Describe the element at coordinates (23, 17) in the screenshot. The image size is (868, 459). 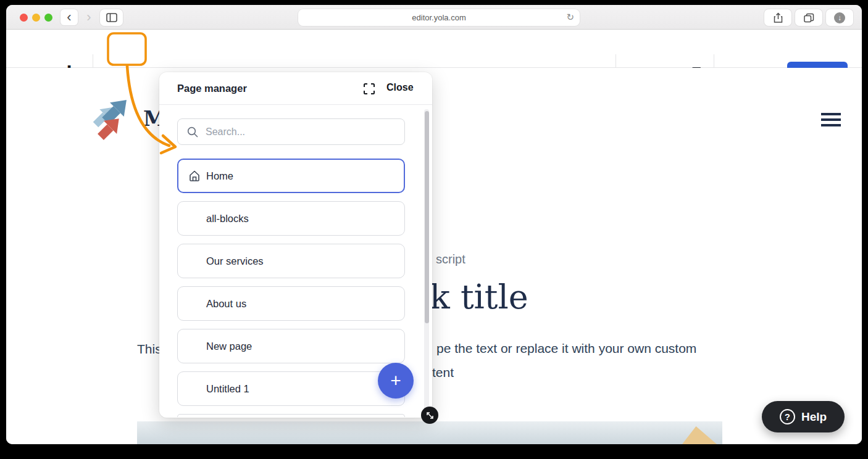
I see `close-window-button` at that location.